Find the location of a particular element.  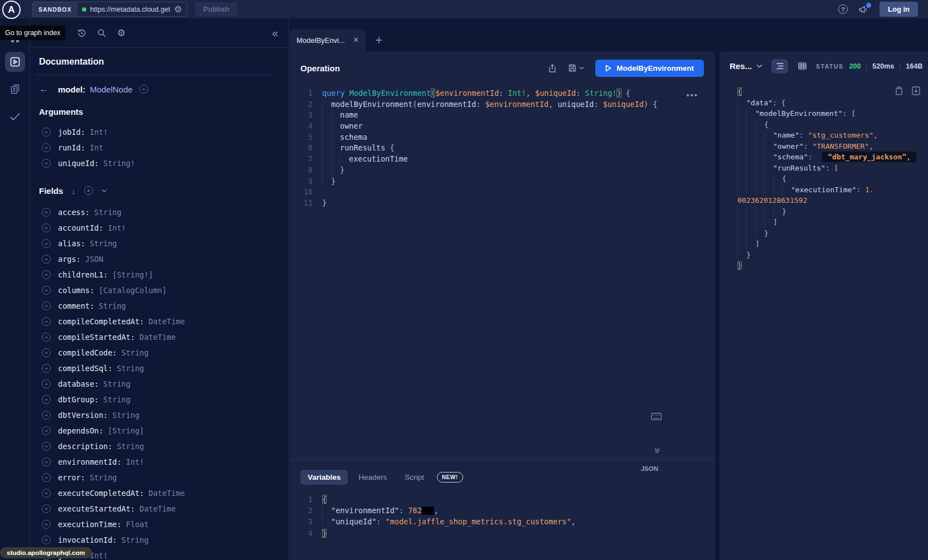

field-signature: description: String is located at coordinates (101, 446).